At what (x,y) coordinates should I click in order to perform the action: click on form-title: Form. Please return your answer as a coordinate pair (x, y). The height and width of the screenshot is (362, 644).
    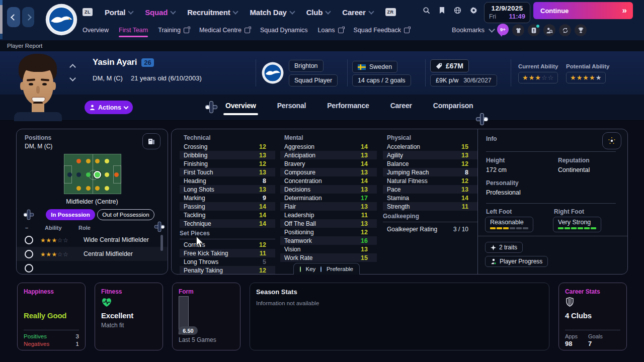
    Looking at the image, I should click on (206, 292).